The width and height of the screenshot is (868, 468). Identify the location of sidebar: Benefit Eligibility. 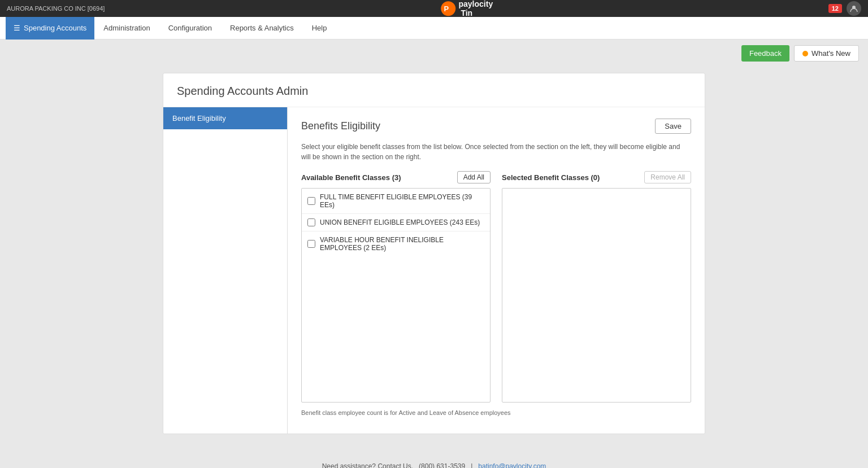
(225, 270).